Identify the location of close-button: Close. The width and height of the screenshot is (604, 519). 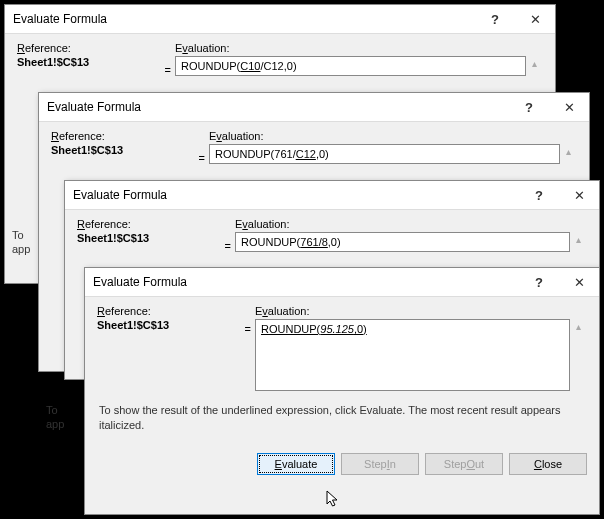
(548, 464).